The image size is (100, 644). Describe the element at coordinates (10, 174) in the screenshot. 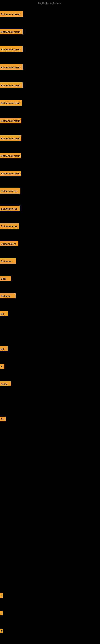

I see `bottleneck-badge-9: Bottleneck result` at that location.